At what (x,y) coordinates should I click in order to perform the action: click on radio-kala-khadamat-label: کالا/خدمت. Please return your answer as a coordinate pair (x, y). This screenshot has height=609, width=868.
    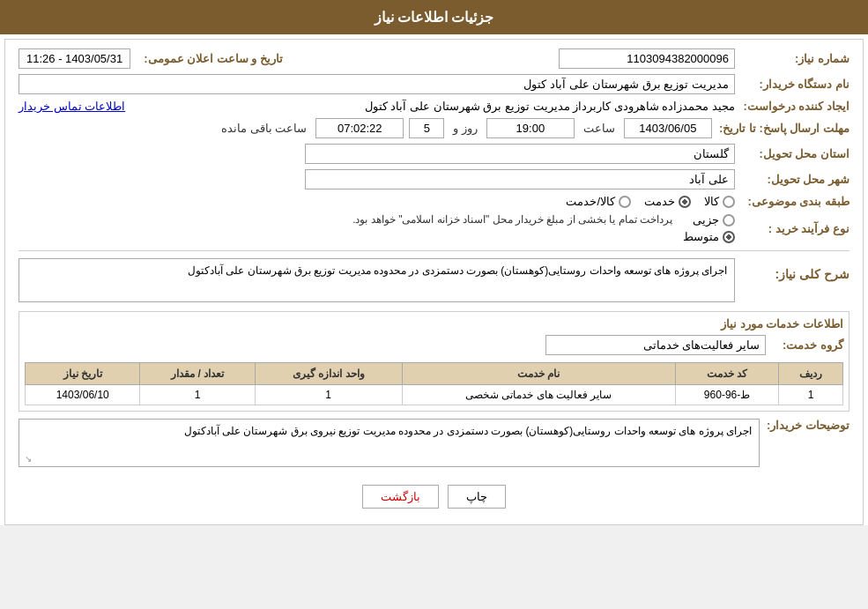
    Looking at the image, I should click on (590, 201).